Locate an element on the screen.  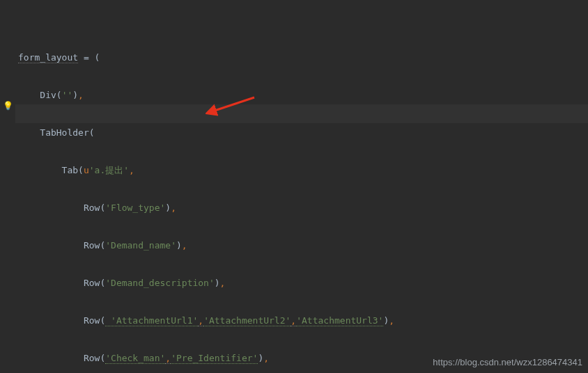
watermark: https://blog.csdn.net/wzx1286474341 is located at coordinates (507, 362).